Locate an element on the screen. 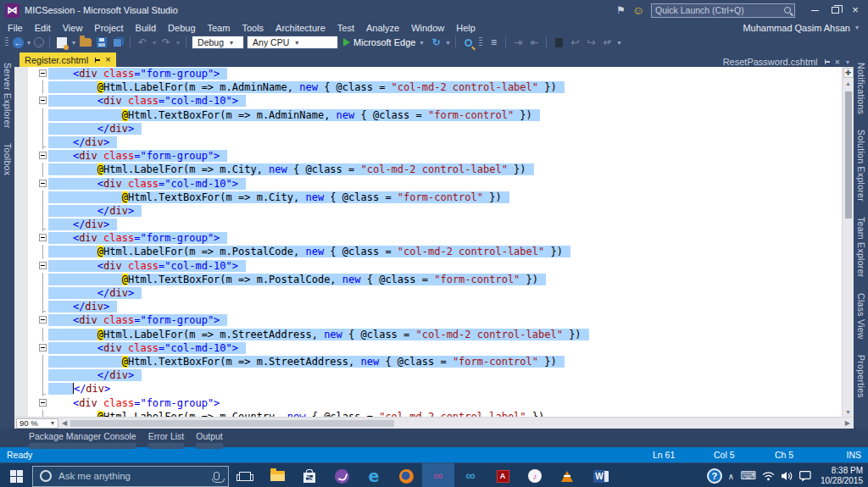  redo-button: ↷ is located at coordinates (166, 42).